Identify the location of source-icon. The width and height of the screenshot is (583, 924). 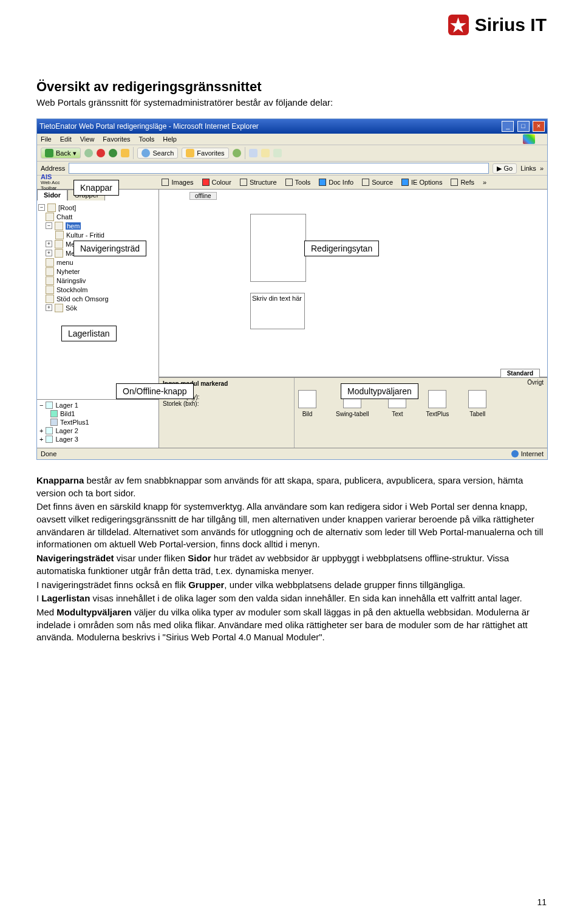
(366, 182).